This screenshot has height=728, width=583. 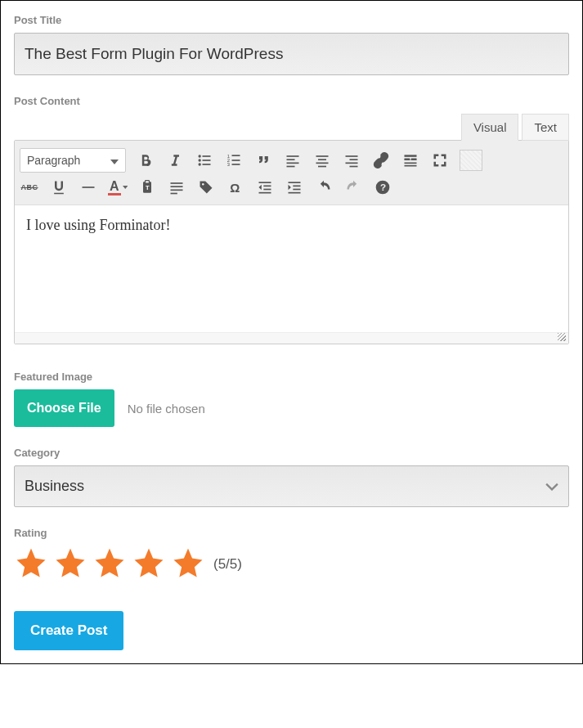 I want to click on star-rating, so click(x=110, y=564).